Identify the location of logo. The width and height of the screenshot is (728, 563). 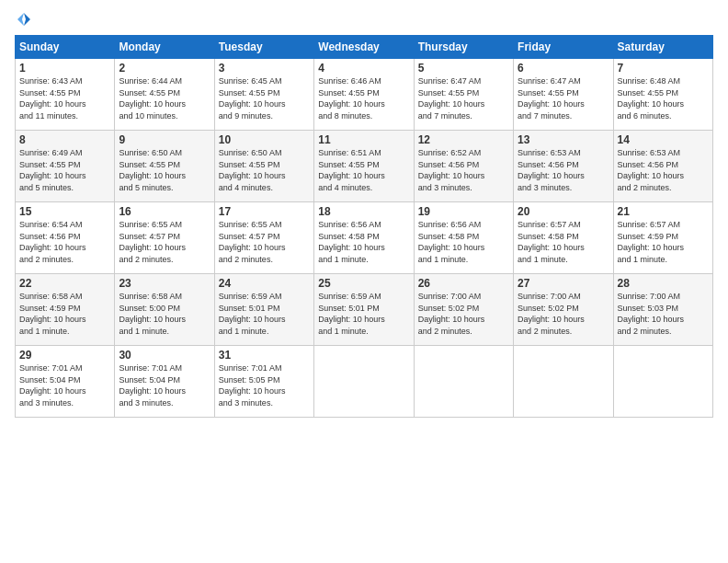
(24, 19).